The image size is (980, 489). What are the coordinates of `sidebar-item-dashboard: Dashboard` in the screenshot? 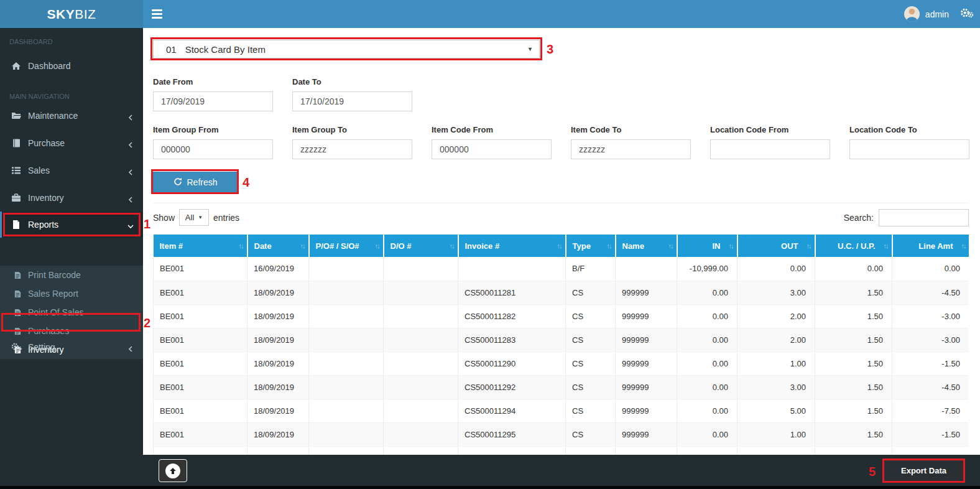 It's located at (72, 66).